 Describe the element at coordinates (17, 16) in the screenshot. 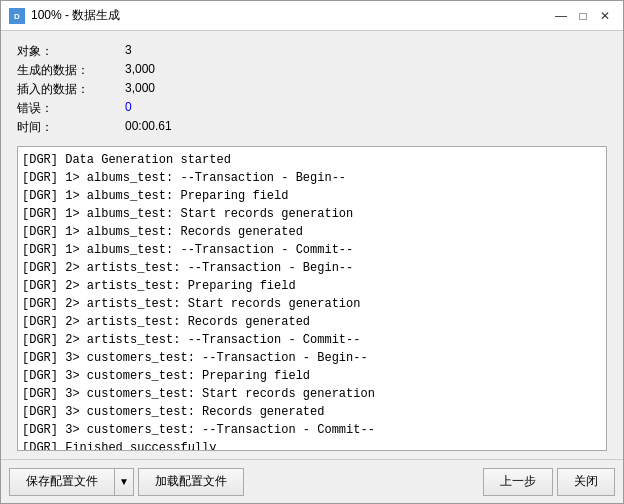

I see `svg-text: D` at that location.